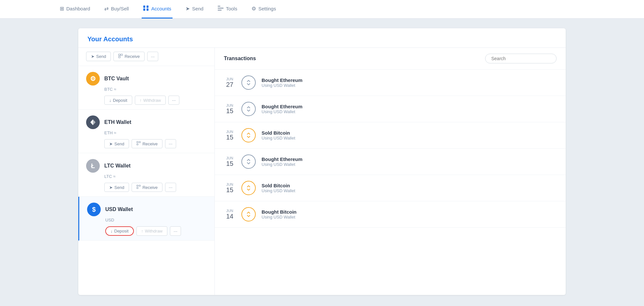  Describe the element at coordinates (282, 83) in the screenshot. I see `tx-info-1: Bought Ethereum Using USD Wallet` at that location.